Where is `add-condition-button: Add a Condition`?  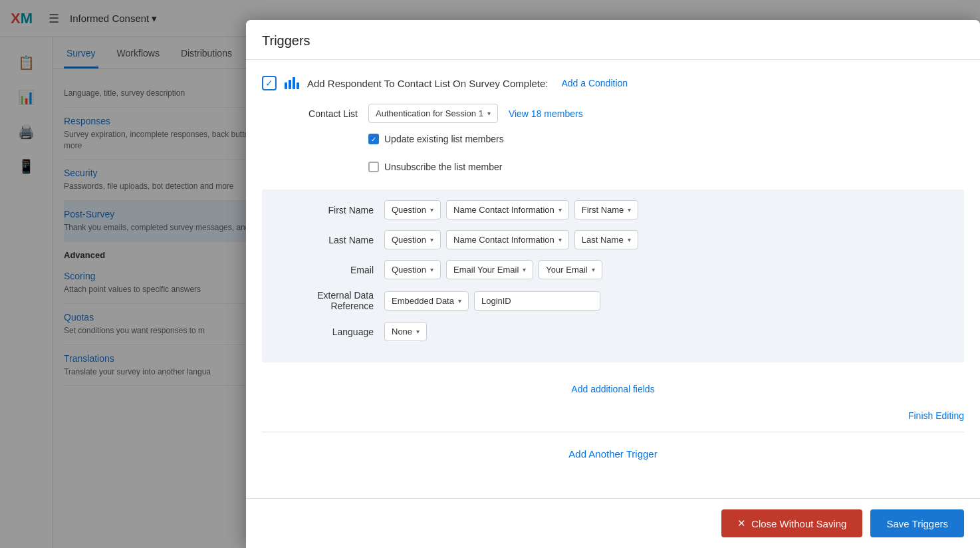
add-condition-button: Add a Condition is located at coordinates (594, 83).